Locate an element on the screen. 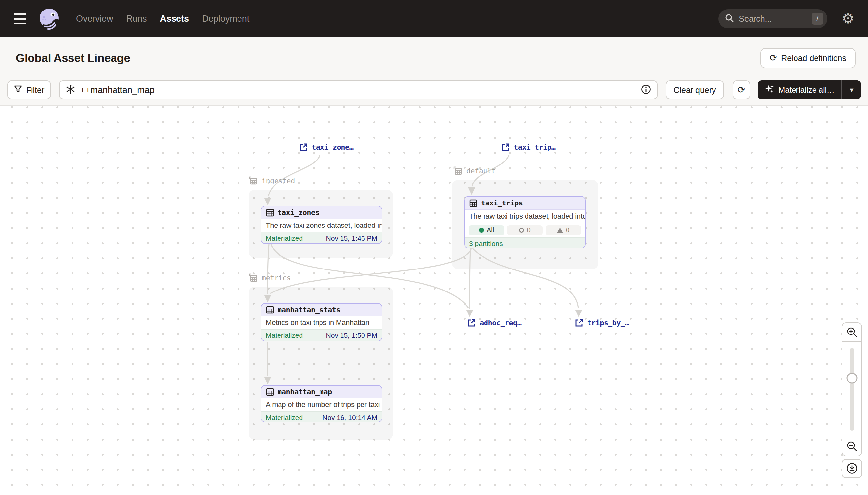  clear-query-button: Clear query is located at coordinates (695, 90).